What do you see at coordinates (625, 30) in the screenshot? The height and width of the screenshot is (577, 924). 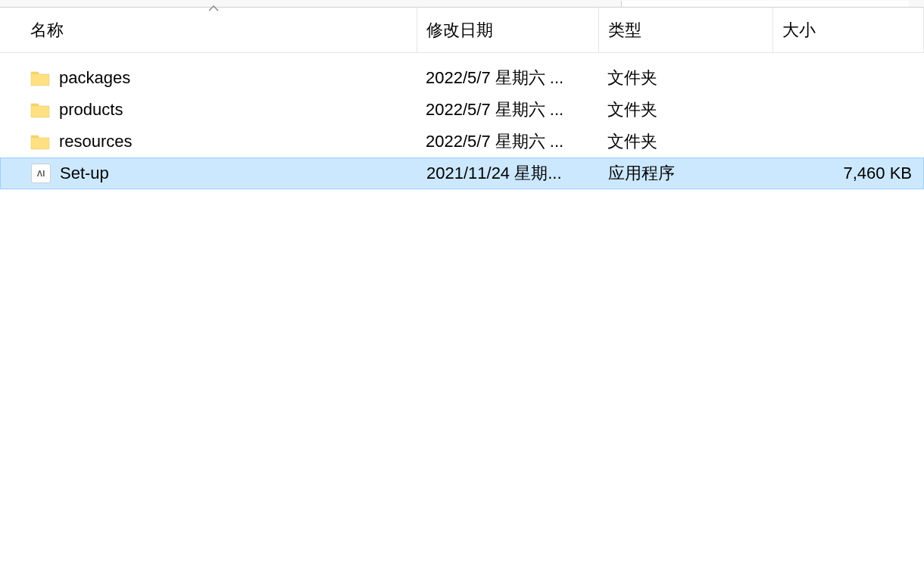 I see `column-type-label: 类型` at bounding box center [625, 30].